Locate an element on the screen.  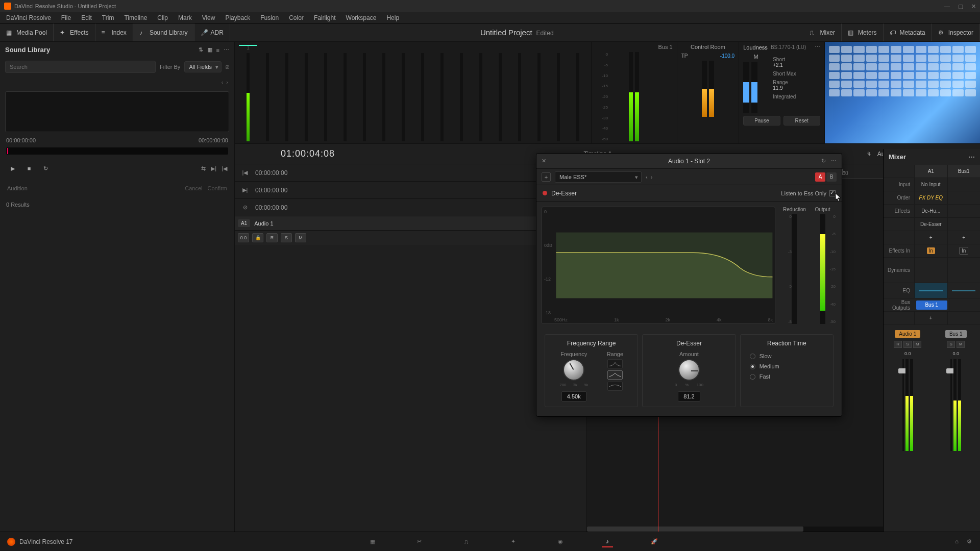
meters-button: ▥Meters is located at coordinates (863, 33).